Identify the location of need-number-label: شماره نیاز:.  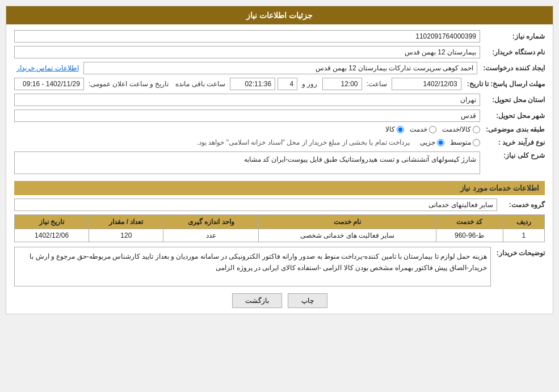
(514, 36).